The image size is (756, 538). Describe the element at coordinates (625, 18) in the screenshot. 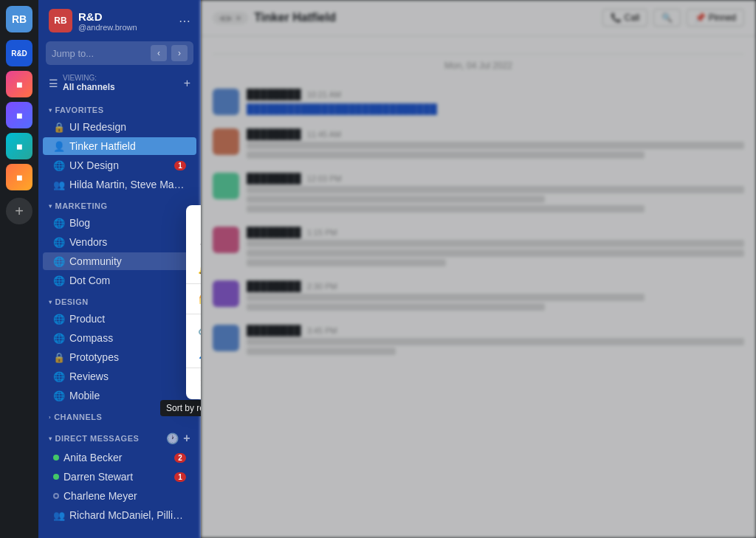

I see `call-button: 📞 Call` at that location.